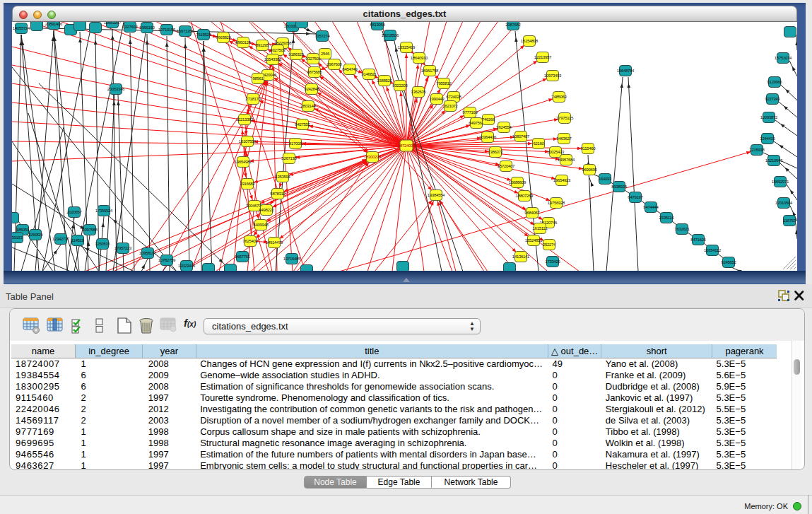 The image size is (812, 514). I want to click on svg-text: 10719155, so click(167, 30).